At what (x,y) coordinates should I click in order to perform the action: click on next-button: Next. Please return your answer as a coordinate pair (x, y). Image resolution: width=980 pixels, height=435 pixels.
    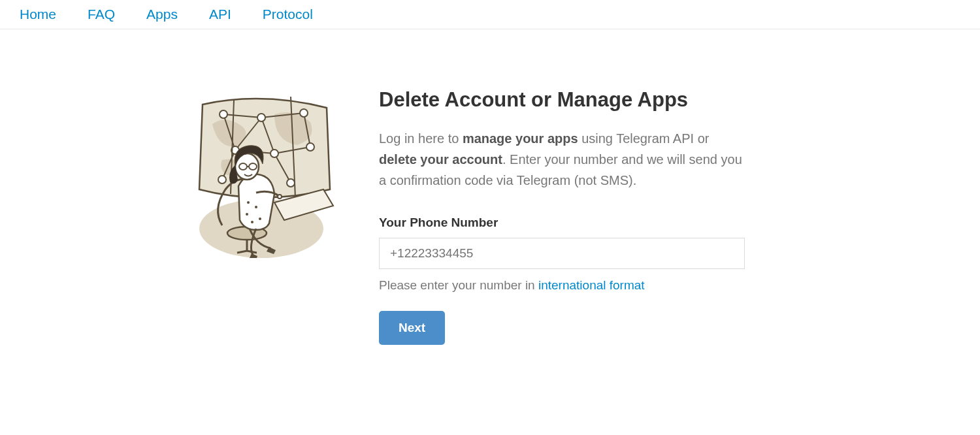
    Looking at the image, I should click on (412, 328).